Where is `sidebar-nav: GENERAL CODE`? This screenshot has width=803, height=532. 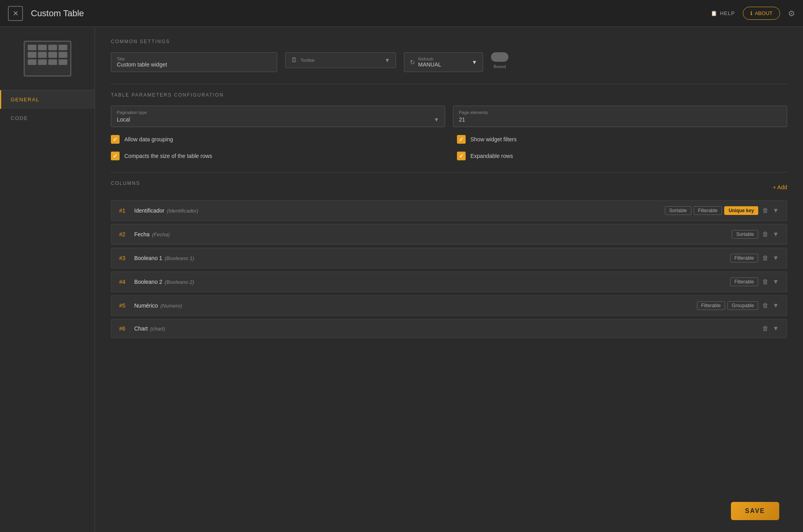 sidebar-nav: GENERAL CODE is located at coordinates (48, 109).